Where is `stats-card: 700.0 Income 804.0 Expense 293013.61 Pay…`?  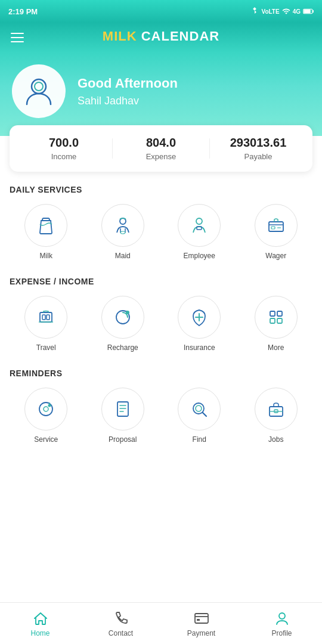
stats-card: 700.0 Income 804.0 Expense 293013.61 Pay… is located at coordinates (161, 148).